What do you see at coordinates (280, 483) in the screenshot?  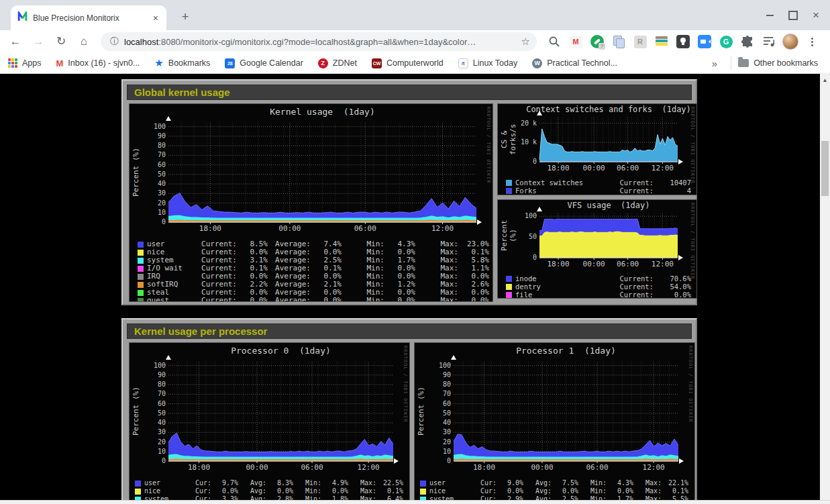 I see `legend-stat-value: 8.3%` at bounding box center [280, 483].